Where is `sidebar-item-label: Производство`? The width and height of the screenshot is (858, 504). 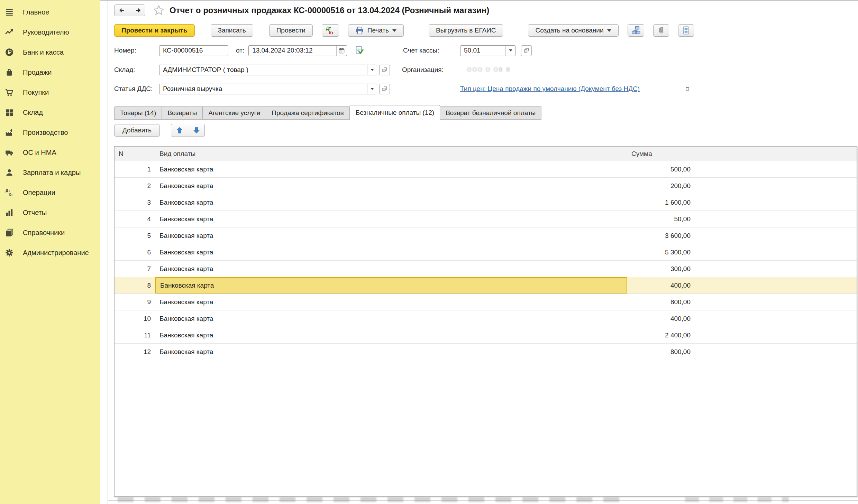 sidebar-item-label: Производство is located at coordinates (45, 133).